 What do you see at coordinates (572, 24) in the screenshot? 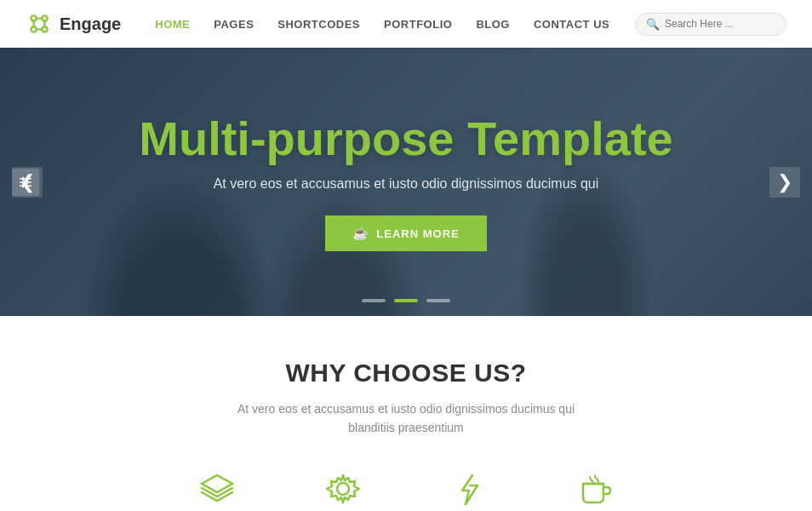
I see `nav-contact: CONTACT US` at bounding box center [572, 24].